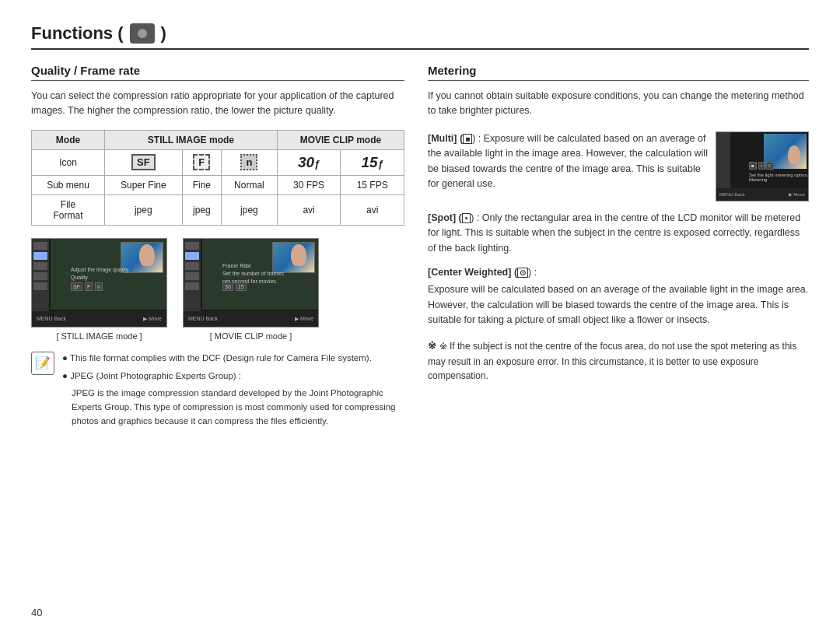 Image resolution: width=840 pixels, height=634 pixels. What do you see at coordinates (445, 218) in the screenshot?
I see `spot-label: [Spot] (` at bounding box center [445, 218].